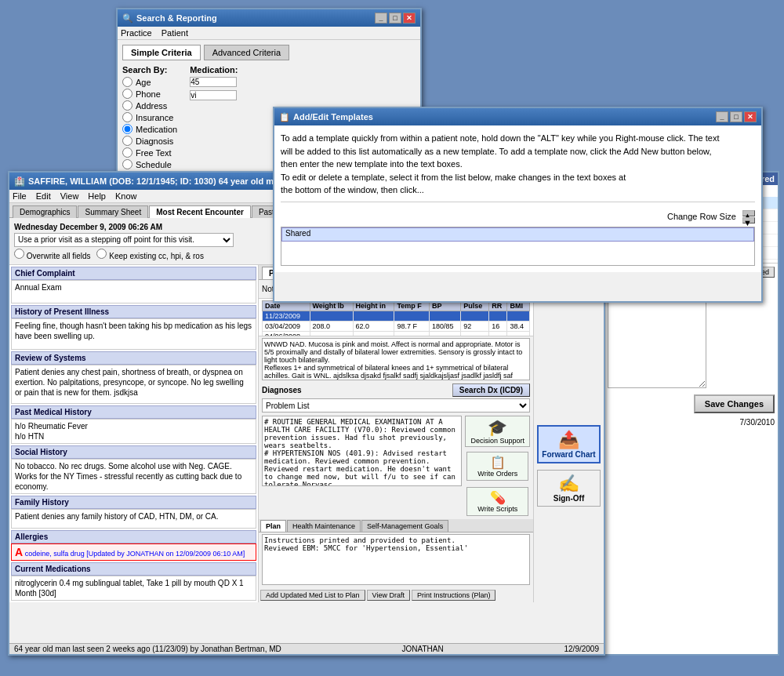  Describe the element at coordinates (127, 118) in the screenshot. I see `insurance-radio` at that location.